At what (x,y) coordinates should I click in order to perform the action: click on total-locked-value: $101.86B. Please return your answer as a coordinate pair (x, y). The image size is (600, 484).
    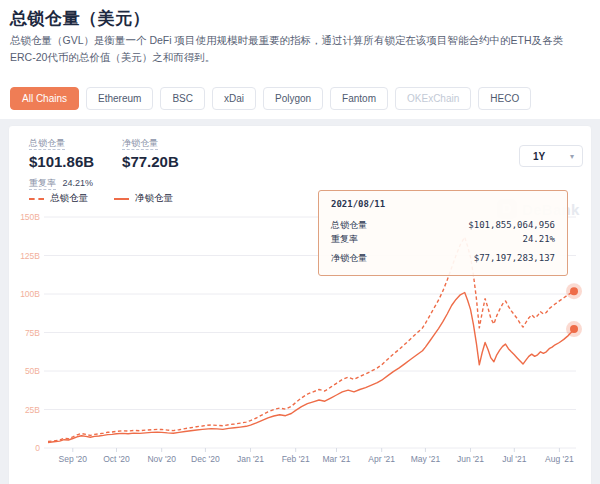
    Looking at the image, I should click on (62, 162).